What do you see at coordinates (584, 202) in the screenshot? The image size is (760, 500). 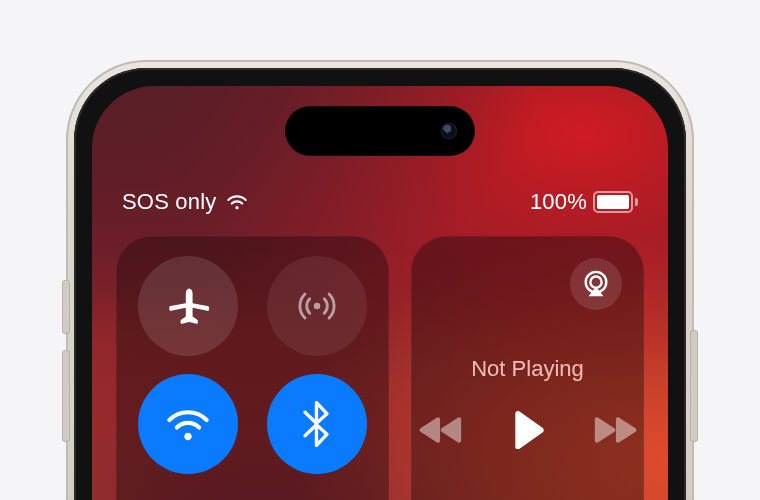 I see `status-right: 100%` at bounding box center [584, 202].